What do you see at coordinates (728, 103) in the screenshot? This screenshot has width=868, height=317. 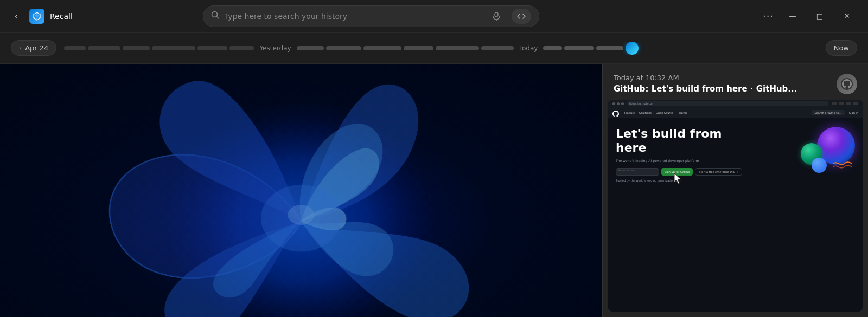 I see `address-bar: https://github.com` at bounding box center [728, 103].